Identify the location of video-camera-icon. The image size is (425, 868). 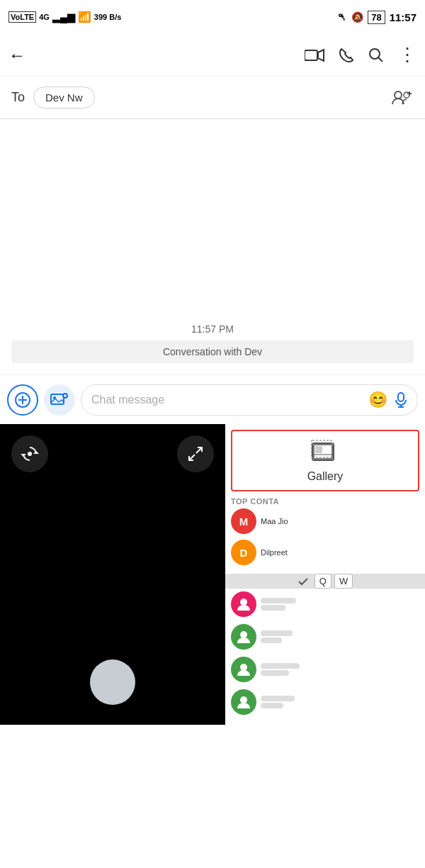
(314, 55).